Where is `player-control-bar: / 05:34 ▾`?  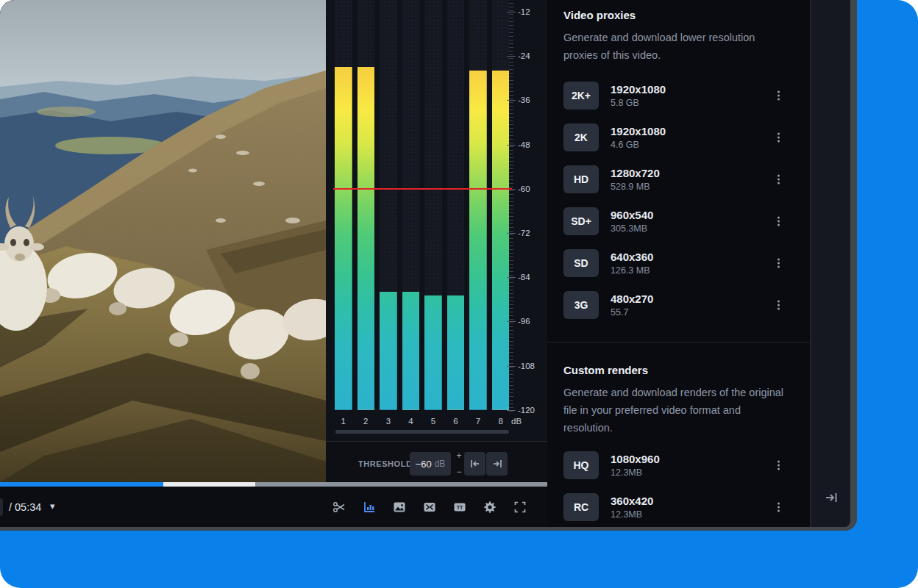
player-control-bar: / 05:34 ▾ is located at coordinates (274, 507).